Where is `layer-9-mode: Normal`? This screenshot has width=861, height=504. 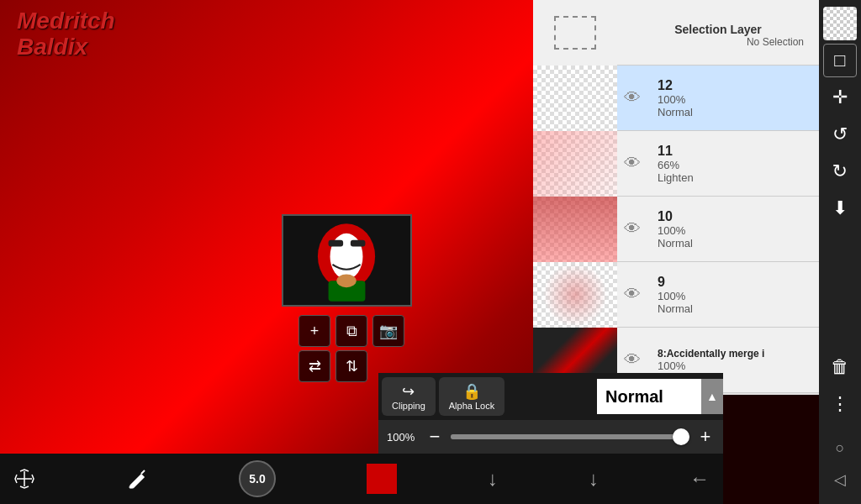 layer-9-mode: Normal is located at coordinates (735, 309).